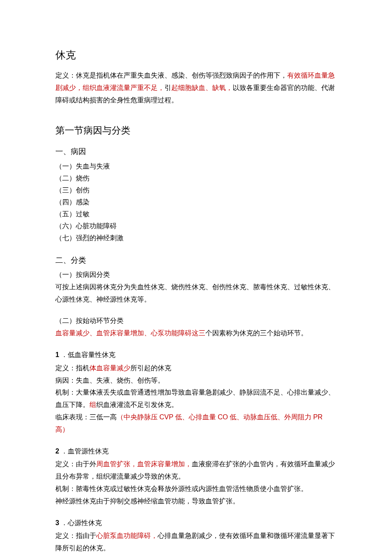 Image resolution: width=392 pixels, height=555 pixels. Describe the element at coordinates (196, 166) in the screenshot. I see `cause-item-1: （一）失血与失液` at that location.